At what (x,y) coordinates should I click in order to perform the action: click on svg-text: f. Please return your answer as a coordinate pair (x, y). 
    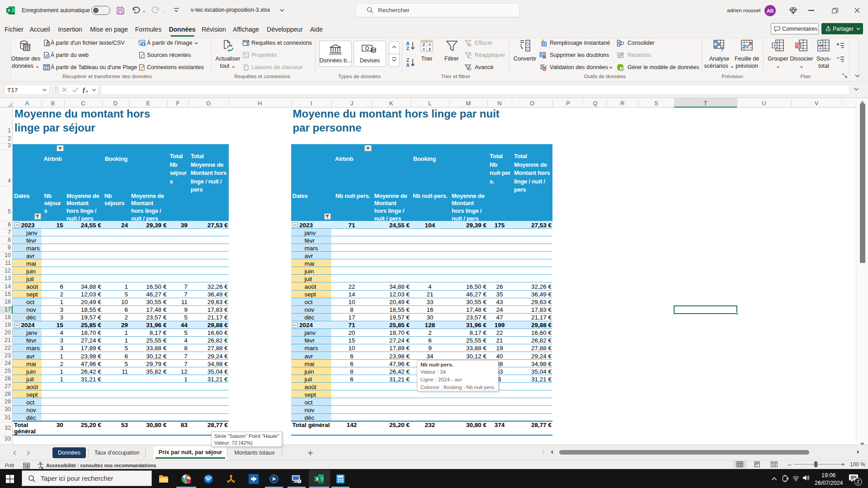
    Looking at the image, I should click on (84, 90).